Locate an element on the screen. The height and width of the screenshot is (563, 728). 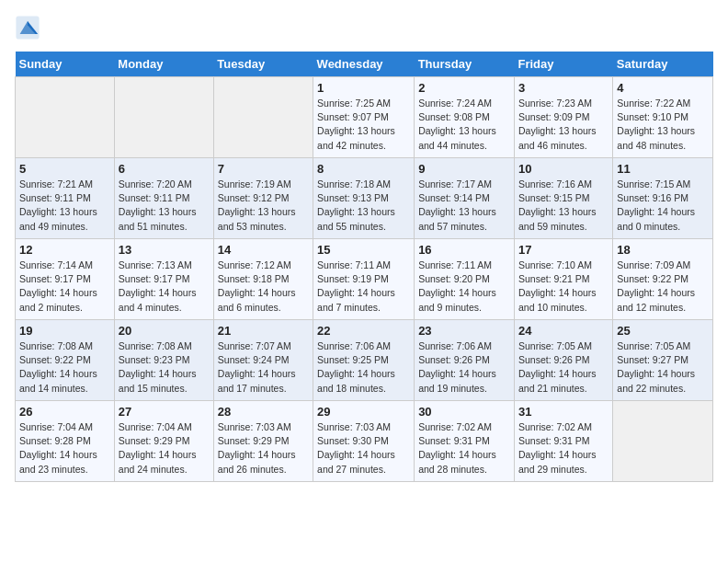
day-number: 18 is located at coordinates (663, 250).